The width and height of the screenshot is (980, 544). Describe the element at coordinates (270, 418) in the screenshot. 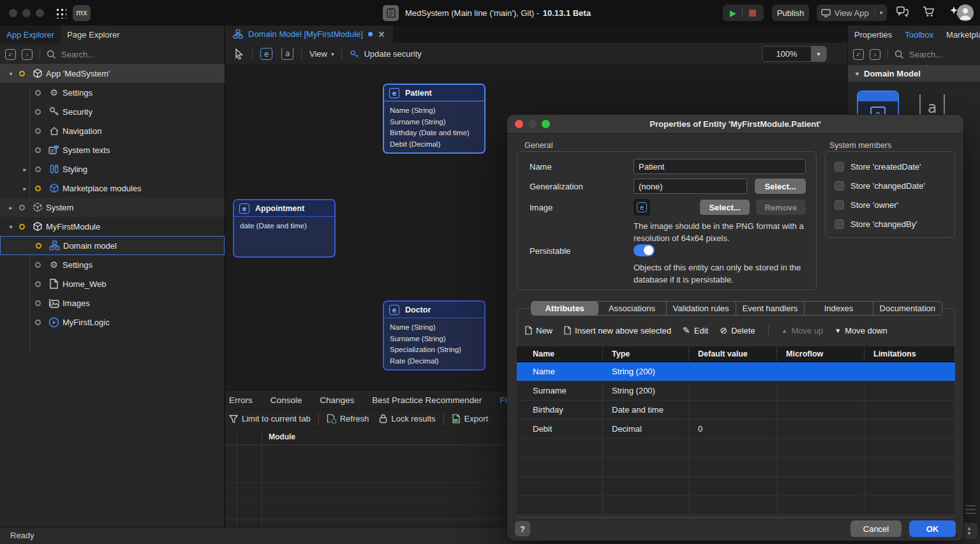

I see `limit-to-current-tab-button: Limit to current tab` at that location.